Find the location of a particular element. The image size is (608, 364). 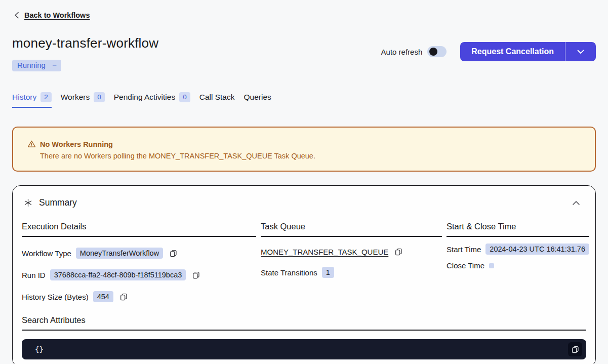

status-badge: Running – is located at coordinates (36, 66).